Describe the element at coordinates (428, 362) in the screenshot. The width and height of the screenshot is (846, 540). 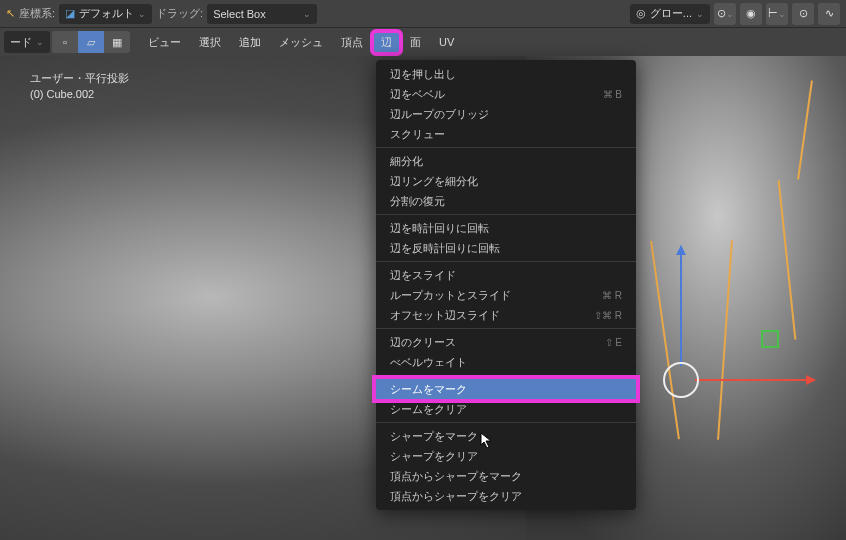
I see `menu-item-label: べベルウェイト` at that location.